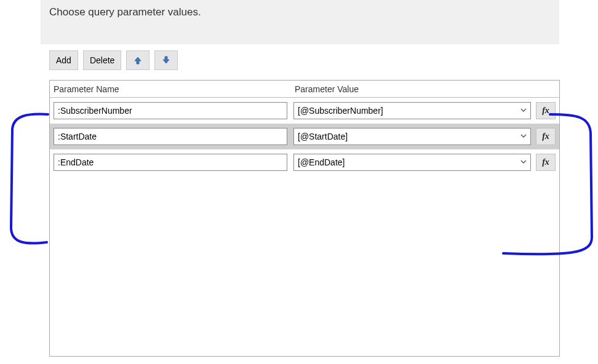 The image size is (598, 364). What do you see at coordinates (64, 60) in the screenshot?
I see `add-button: Add` at bounding box center [64, 60].